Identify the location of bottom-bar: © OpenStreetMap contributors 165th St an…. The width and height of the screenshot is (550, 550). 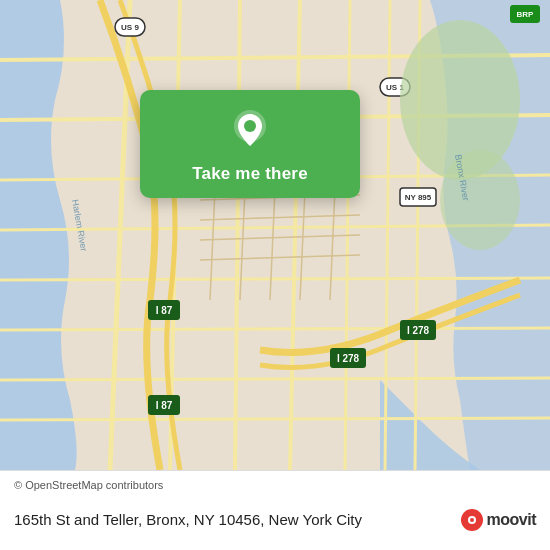
(275, 510).